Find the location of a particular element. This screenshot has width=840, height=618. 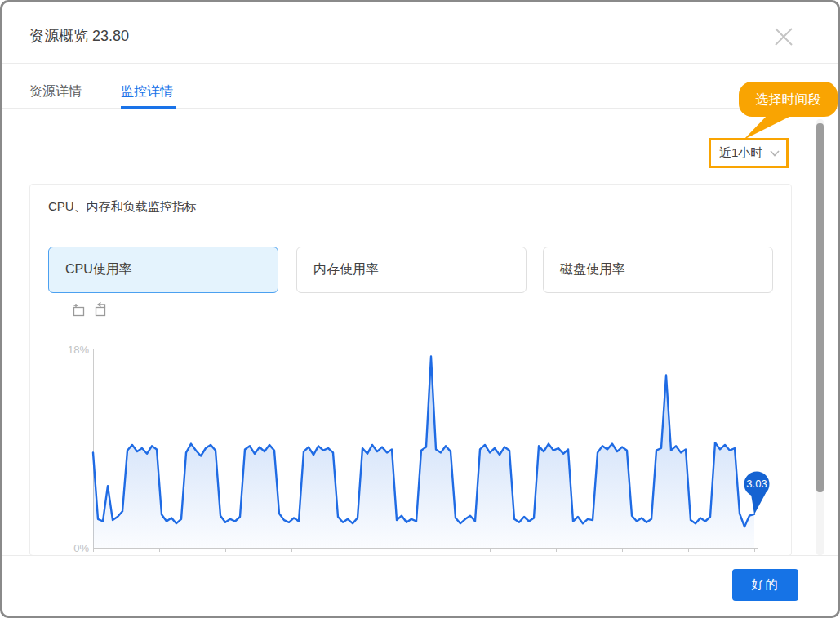

header-divider is located at coordinates (420, 64).